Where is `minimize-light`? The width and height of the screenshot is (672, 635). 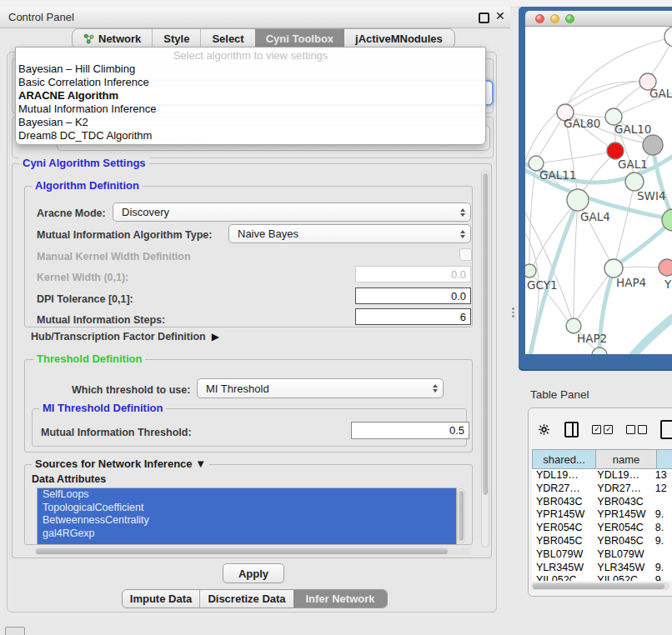 minimize-light is located at coordinates (555, 18).